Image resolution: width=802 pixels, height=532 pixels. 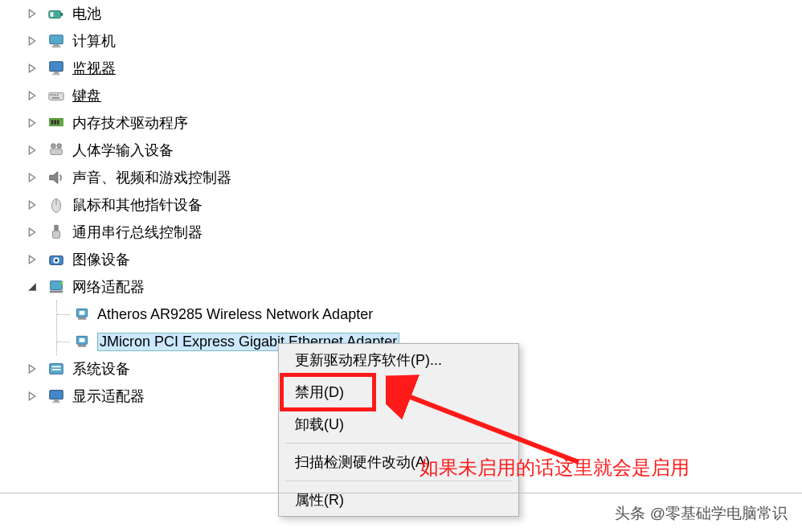 I want to click on tree-node-label: 键盘, so click(x=87, y=96).